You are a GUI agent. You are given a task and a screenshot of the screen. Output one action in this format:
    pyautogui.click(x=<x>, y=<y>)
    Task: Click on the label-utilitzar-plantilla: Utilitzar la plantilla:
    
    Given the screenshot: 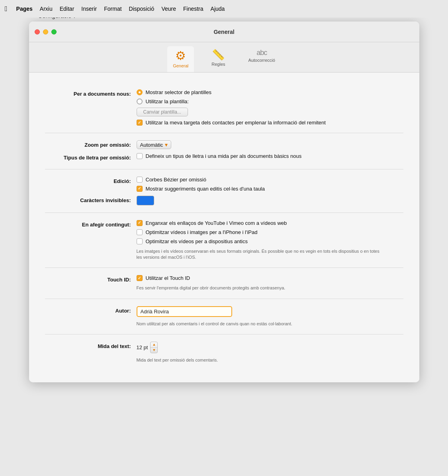 What is the action you would take?
    pyautogui.click(x=167, y=101)
    